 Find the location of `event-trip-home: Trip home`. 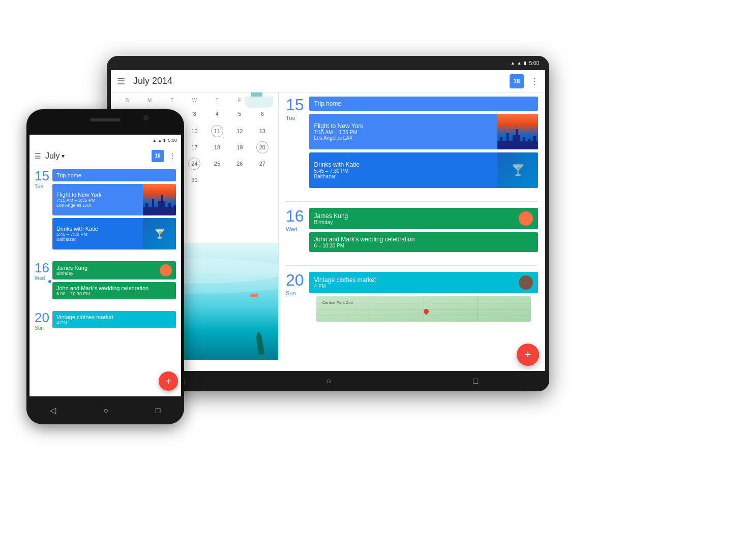

event-trip-home: Trip home is located at coordinates (424, 104).